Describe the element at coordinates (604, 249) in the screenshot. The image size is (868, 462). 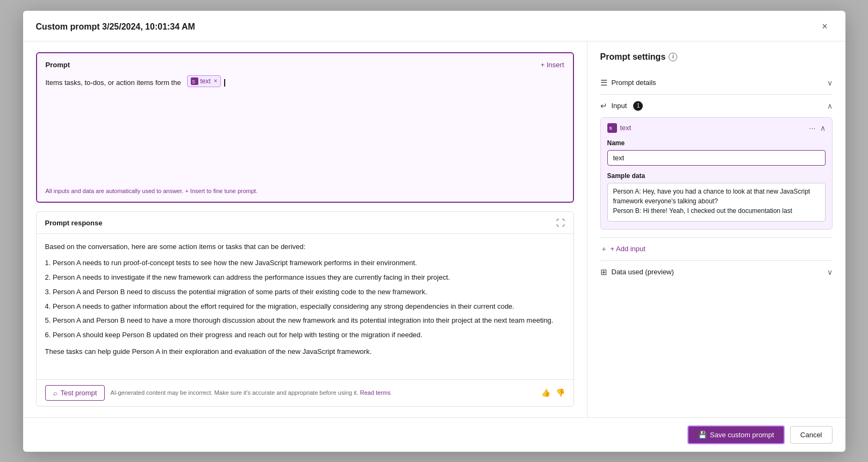
I see `add-input-icon: ＋` at that location.